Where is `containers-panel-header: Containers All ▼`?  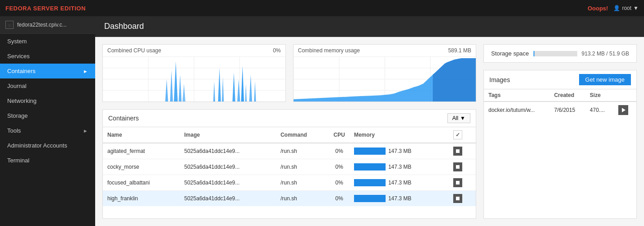
containers-panel-header: Containers All ▼ is located at coordinates (290, 118).